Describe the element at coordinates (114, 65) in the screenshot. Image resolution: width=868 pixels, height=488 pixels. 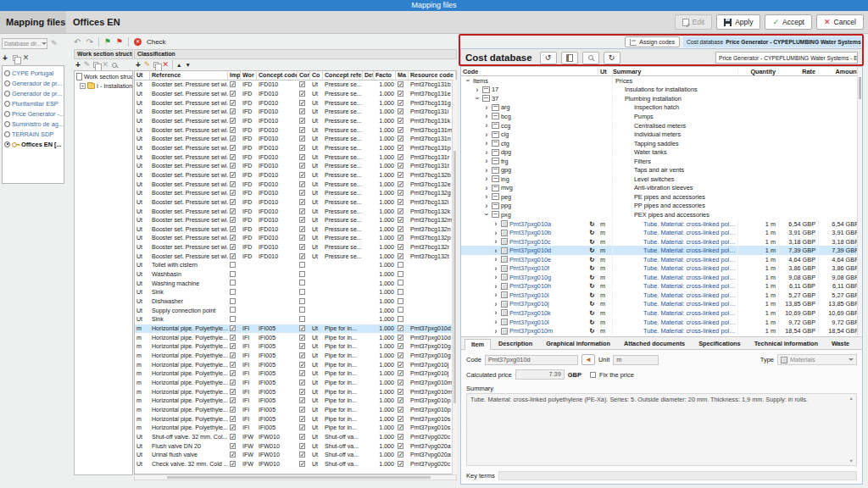
I see `search-icon` at that location.